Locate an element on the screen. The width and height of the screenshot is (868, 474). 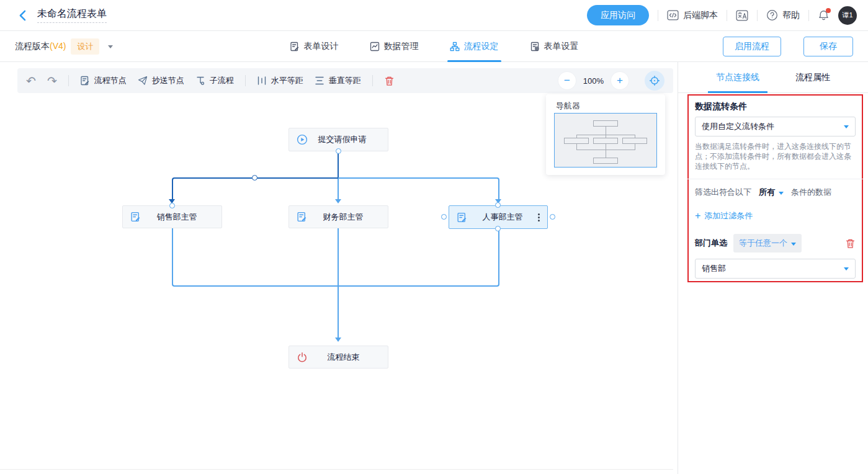
navigator-panel: 导航器 is located at coordinates (606, 135).